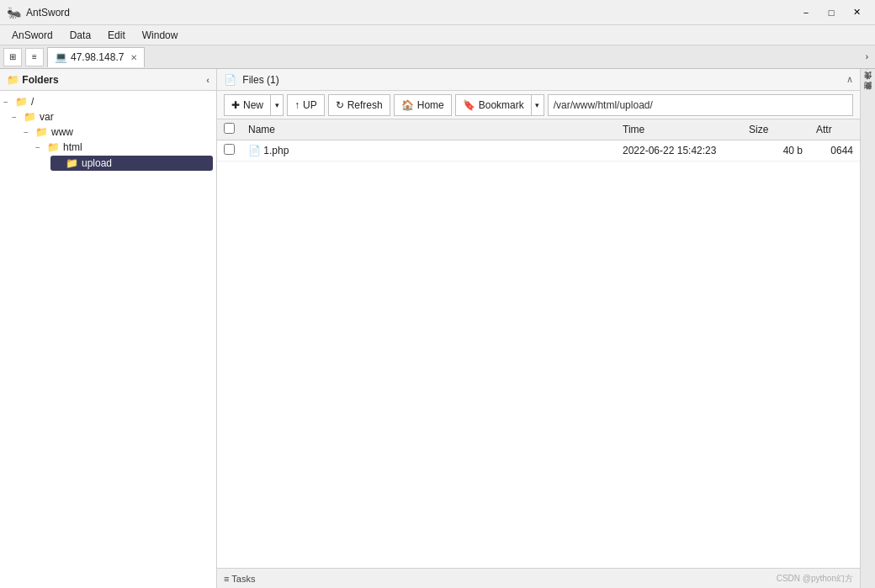 This screenshot has width=875, height=588. What do you see at coordinates (679, 130) in the screenshot?
I see `col-header-time: Time` at bounding box center [679, 130].